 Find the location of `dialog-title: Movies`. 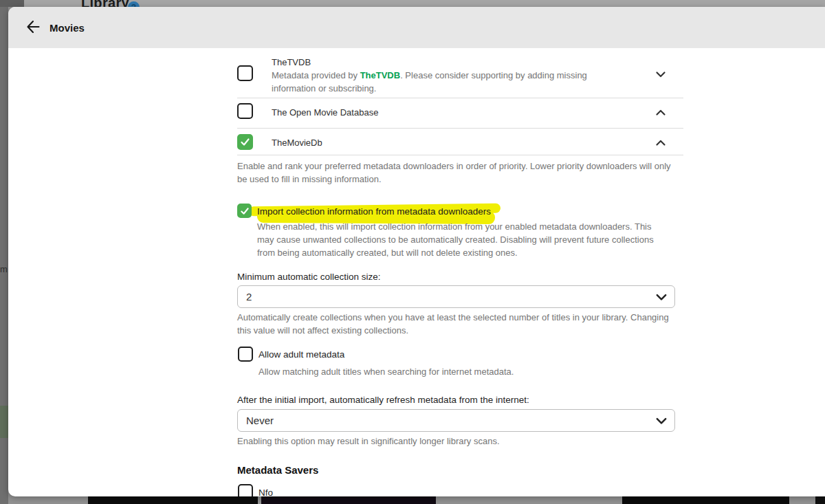

dialog-title: Movies is located at coordinates (67, 28).